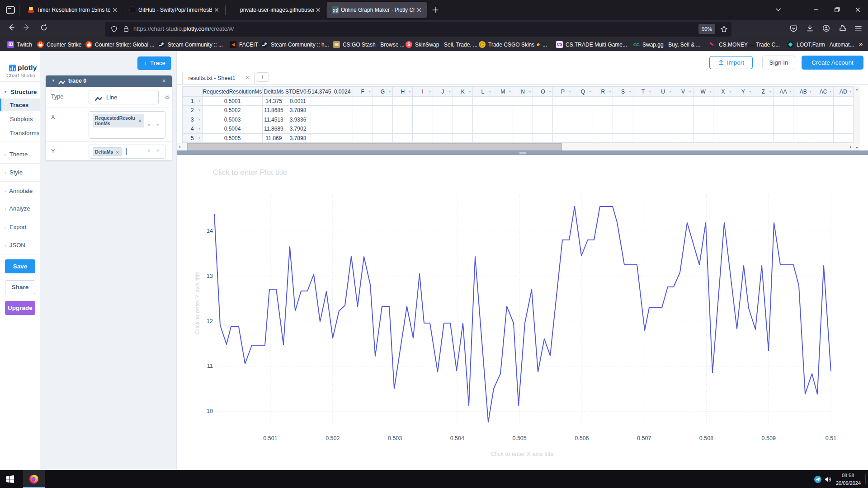  Describe the element at coordinates (581, 438) in the screenshot. I see `svg-text: 0.506` at that location.